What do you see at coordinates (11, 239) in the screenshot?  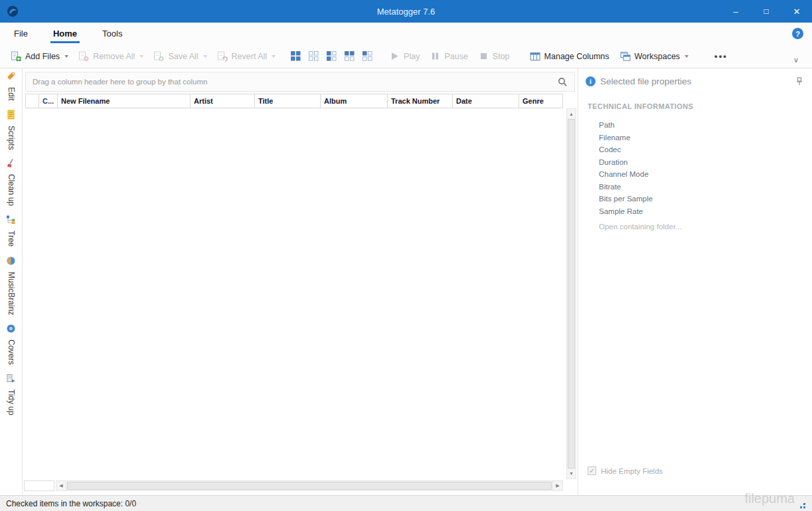 I see `sidebar-item-label: Tree` at bounding box center [11, 239].